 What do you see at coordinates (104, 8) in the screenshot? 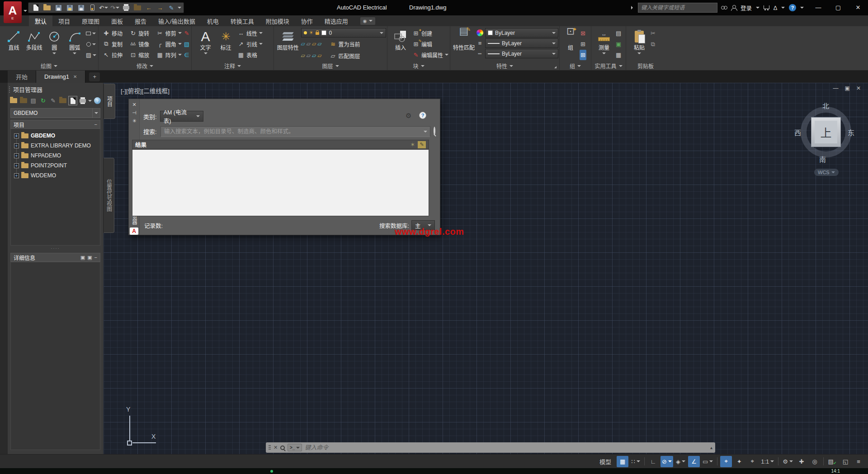
I see `undo-button: ↶` at bounding box center [104, 8].